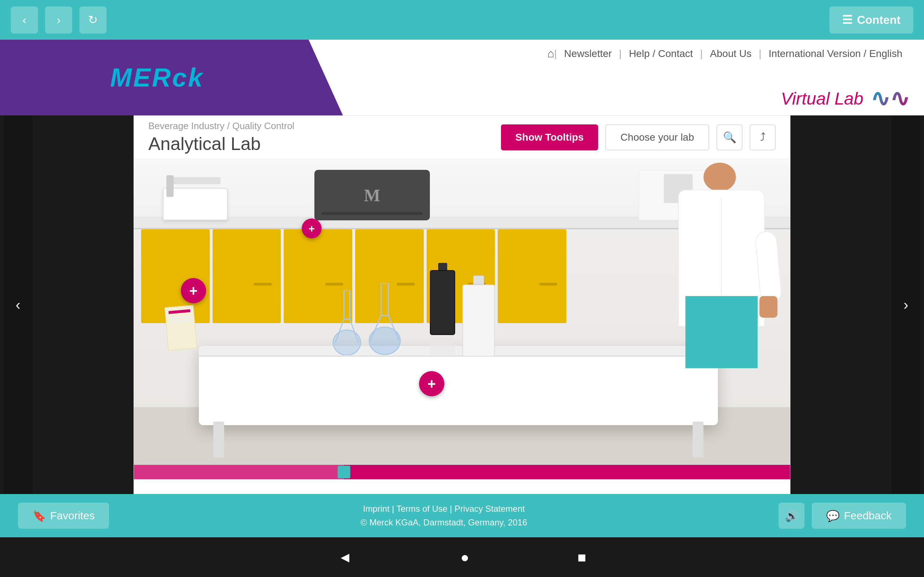  Describe the element at coordinates (63, 516) in the screenshot. I see `footer-left: 🔖 Favorites` at that location.